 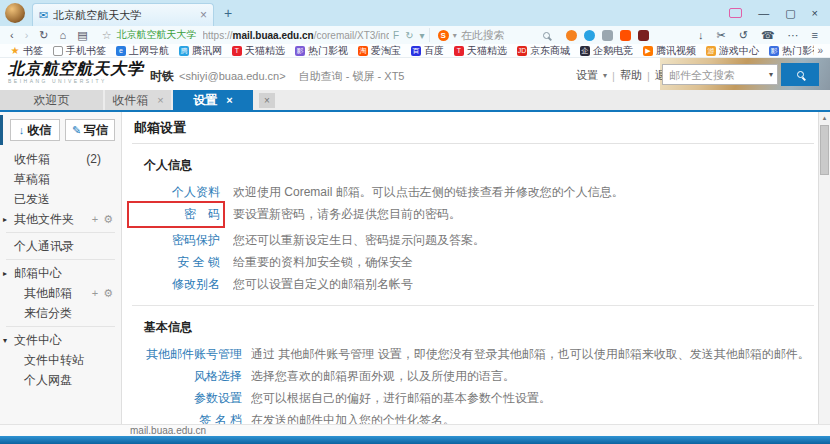 I want to click on maximize-button: ▢, so click(x=790, y=14).